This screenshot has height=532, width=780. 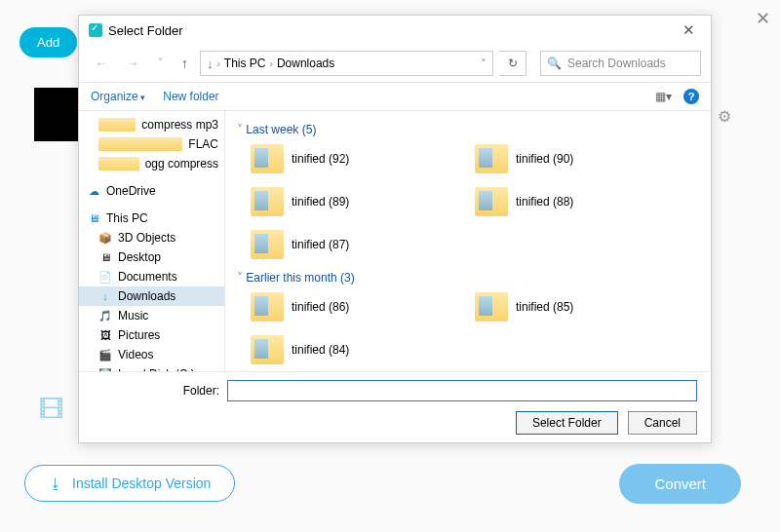 I want to click on folder-name: tinified (89), so click(x=320, y=202).